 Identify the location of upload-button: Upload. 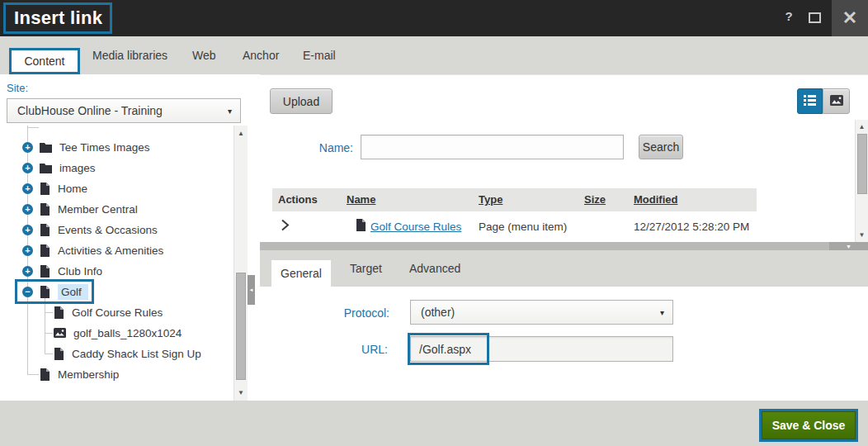
(301, 101).